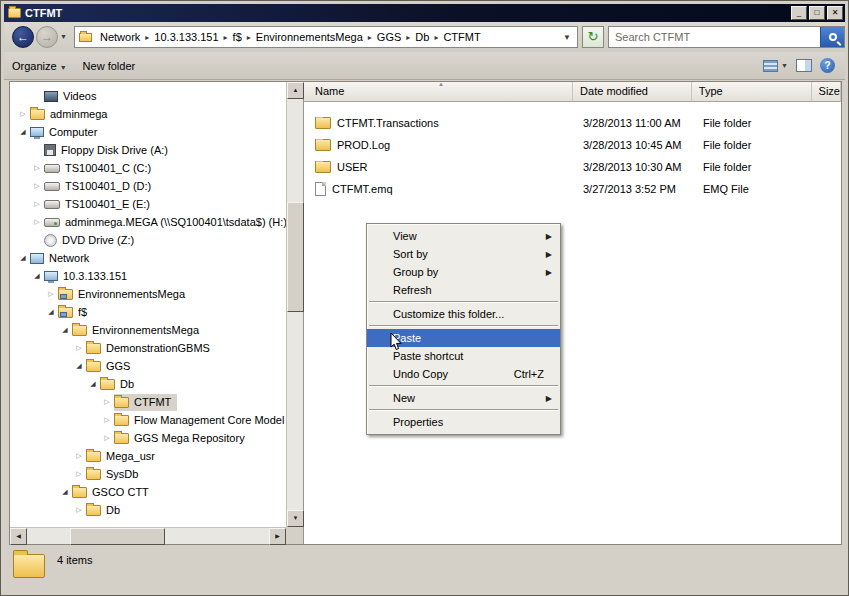 The image size is (849, 596). Describe the element at coordinates (148, 438) in the screenshot. I see `tree-item-ggs-mega-repository: GGS Mega Repository` at that location.